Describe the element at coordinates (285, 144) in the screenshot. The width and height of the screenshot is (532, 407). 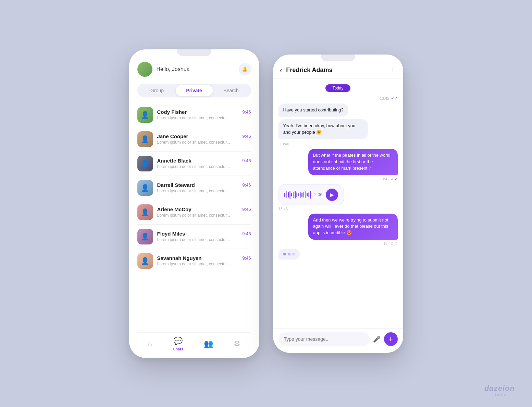
I see `msg-time-label: 13:40` at that location.